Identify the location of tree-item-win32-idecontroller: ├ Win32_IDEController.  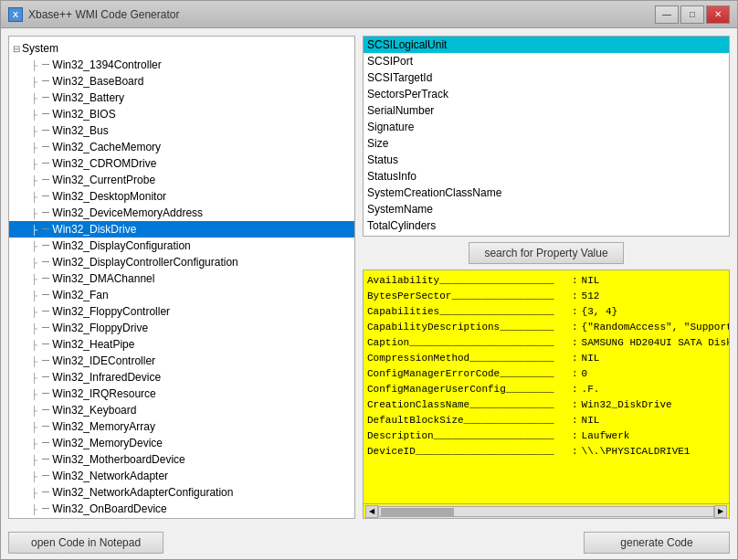
(182, 361).